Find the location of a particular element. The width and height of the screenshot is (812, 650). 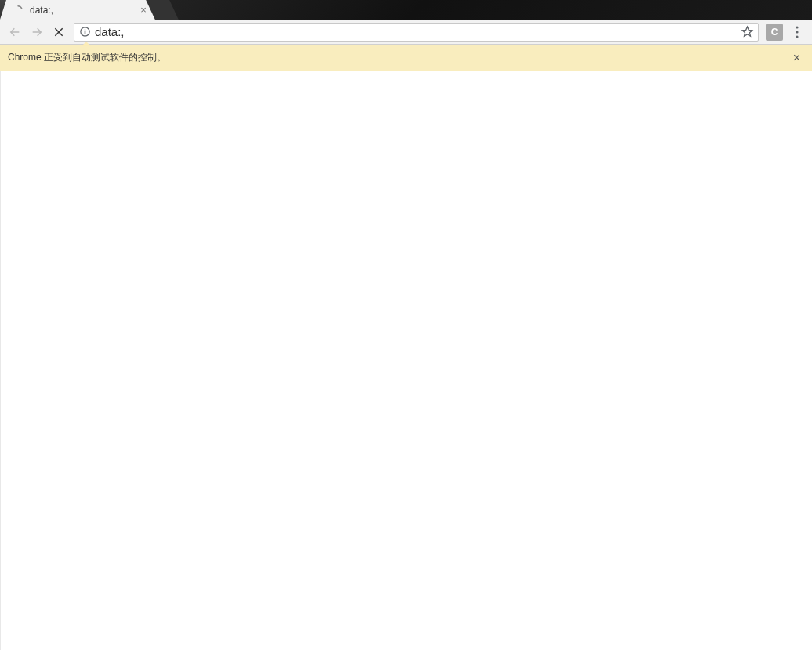

back-button is located at coordinates (15, 32).